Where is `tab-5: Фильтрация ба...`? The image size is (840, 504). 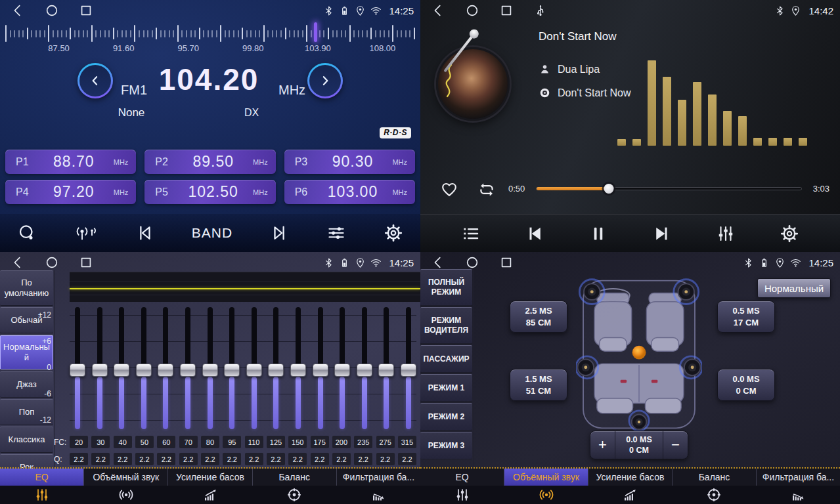
tab-5: Фильтрация ба... is located at coordinates (799, 477).